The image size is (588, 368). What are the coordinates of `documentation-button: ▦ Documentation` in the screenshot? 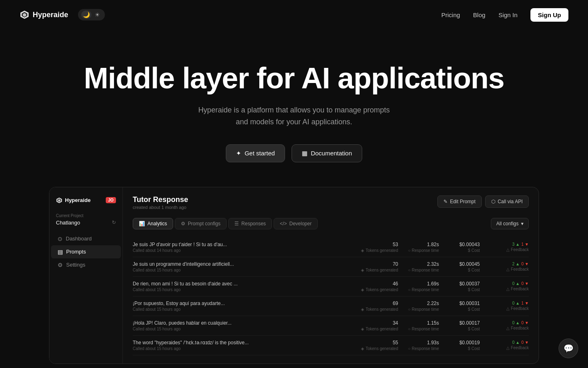 It's located at (327, 153).